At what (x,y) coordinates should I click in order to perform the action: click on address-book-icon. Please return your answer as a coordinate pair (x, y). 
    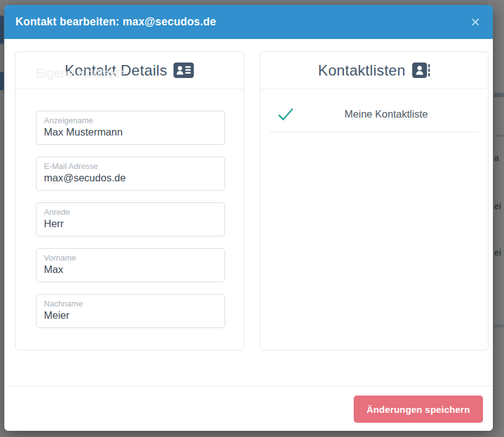
    Looking at the image, I should click on (421, 71).